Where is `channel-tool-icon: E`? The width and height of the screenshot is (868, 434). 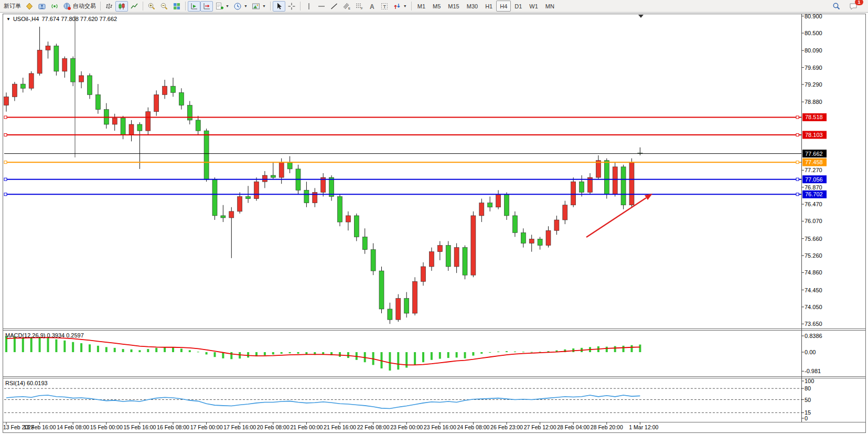
channel-tool-icon: E is located at coordinates (347, 6).